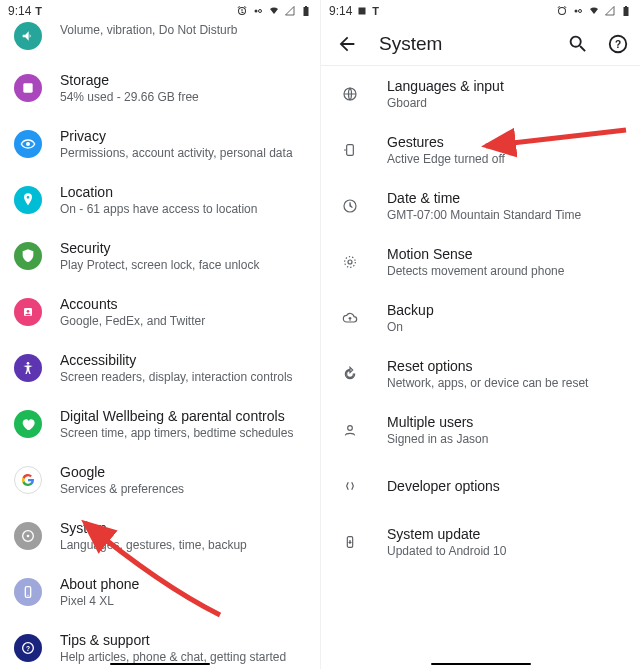 The height and width of the screenshot is (669, 640). Describe the element at coordinates (28, 592) in the screenshot. I see `about-icon` at that location.